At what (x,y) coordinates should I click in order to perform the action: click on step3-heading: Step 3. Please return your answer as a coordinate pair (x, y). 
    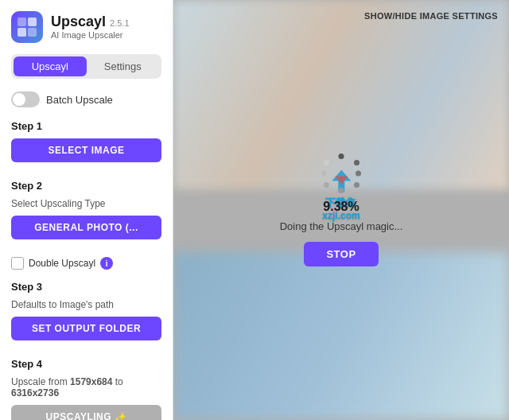
    Looking at the image, I should click on (86, 286).